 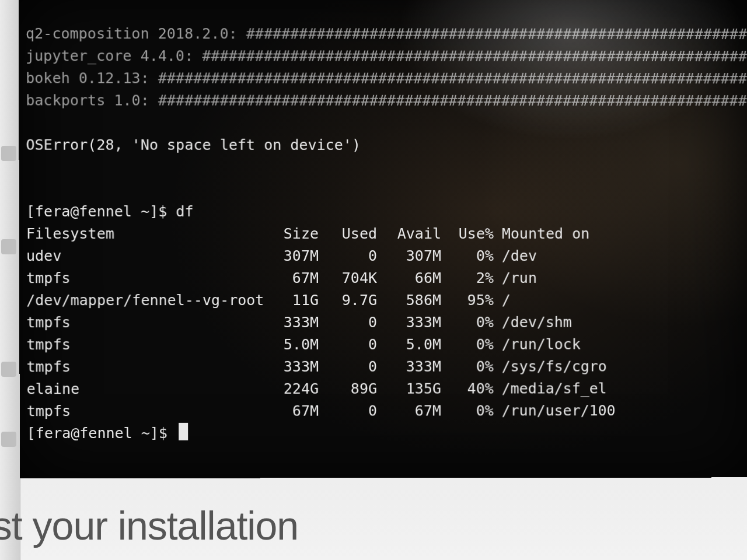 I want to click on shell-prompt: [fera@fennel ~]$, so click(x=102, y=433).